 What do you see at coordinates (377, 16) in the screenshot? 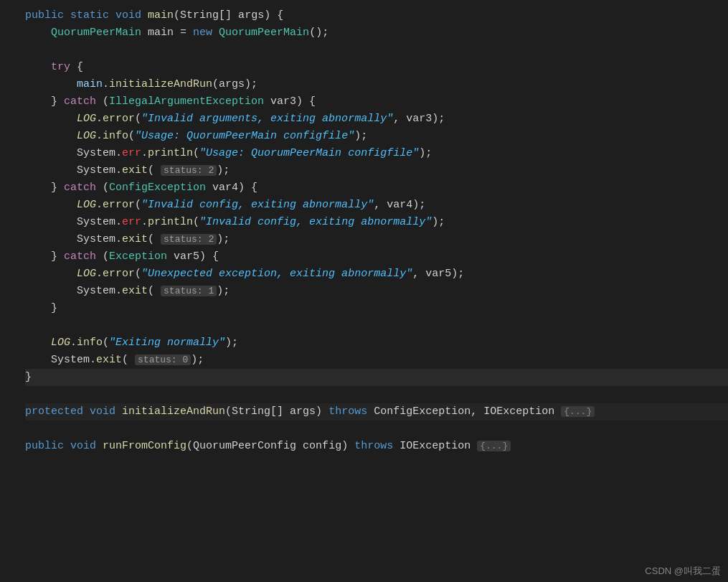
I see `code-line-1: public static void main(String[] args) {` at bounding box center [377, 16].